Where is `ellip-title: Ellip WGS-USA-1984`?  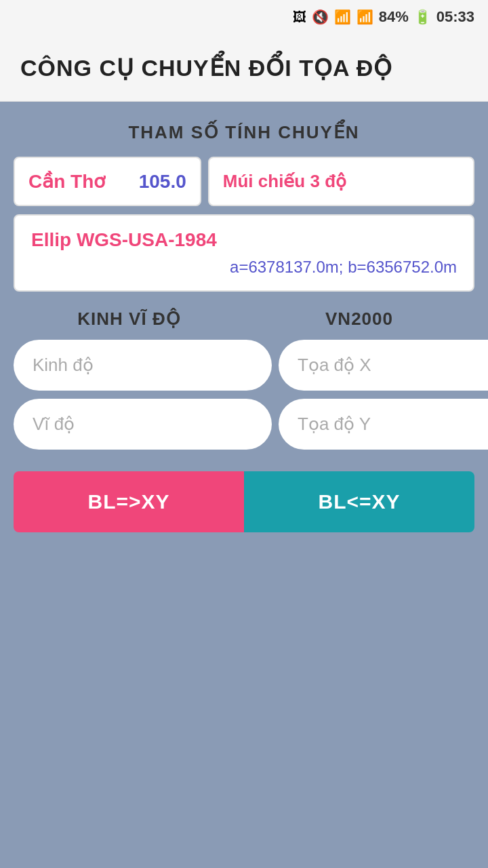 ellip-title: Ellip WGS-USA-1984 is located at coordinates (244, 240).